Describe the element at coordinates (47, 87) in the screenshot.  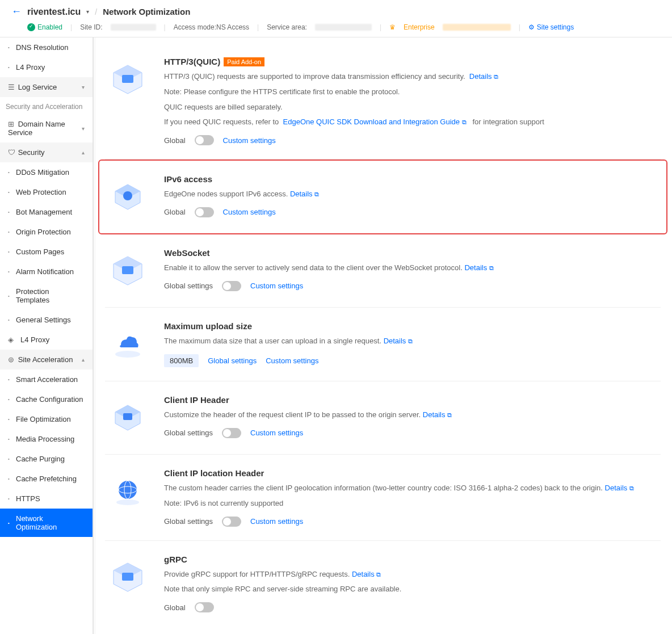
I see `sidebar-item-log-service: ☰ Log Service ▾` at that location.